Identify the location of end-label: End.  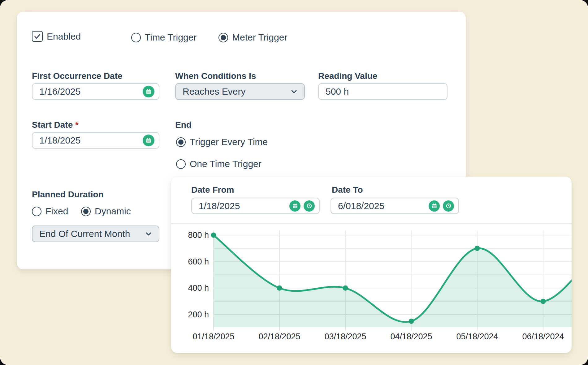
(183, 125).